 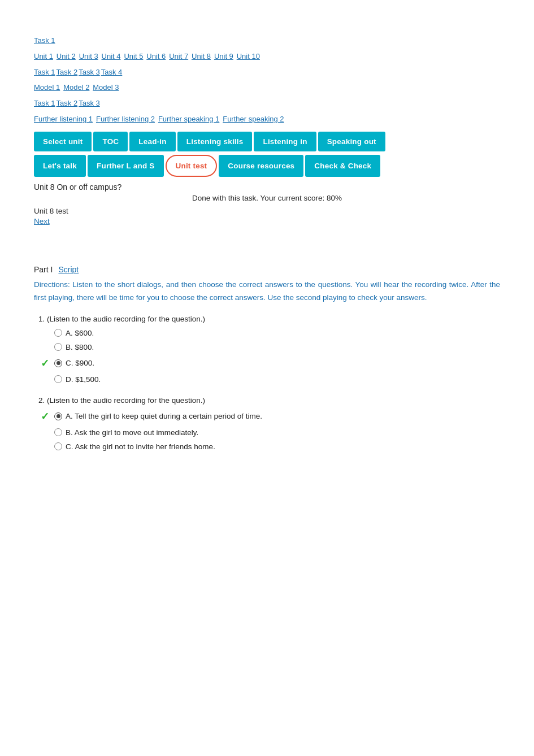 I want to click on nav-task1-top: Task 1, so click(x=45, y=41).